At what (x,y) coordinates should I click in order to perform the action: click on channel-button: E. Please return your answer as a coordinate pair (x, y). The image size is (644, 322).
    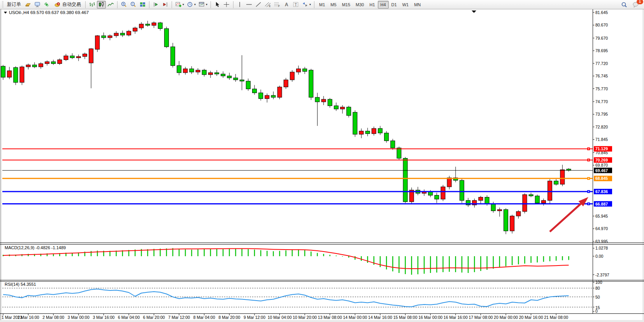
    Looking at the image, I should click on (268, 5).